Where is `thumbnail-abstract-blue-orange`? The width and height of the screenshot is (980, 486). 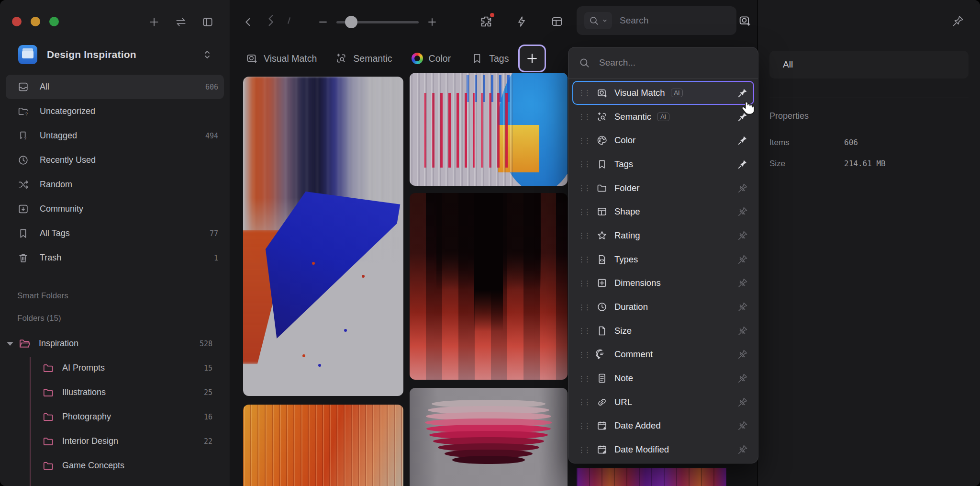
thumbnail-abstract-blue-orange is located at coordinates (323, 237).